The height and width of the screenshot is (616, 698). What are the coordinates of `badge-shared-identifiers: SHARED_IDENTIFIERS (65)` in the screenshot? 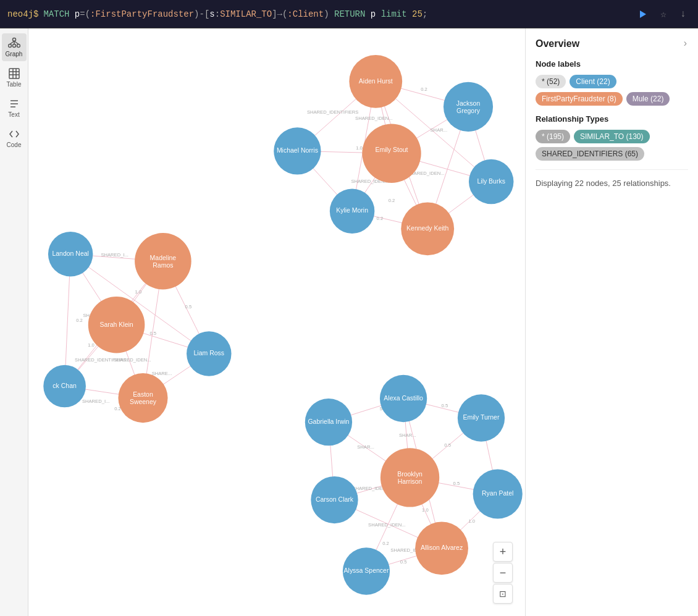 It's located at (590, 154).